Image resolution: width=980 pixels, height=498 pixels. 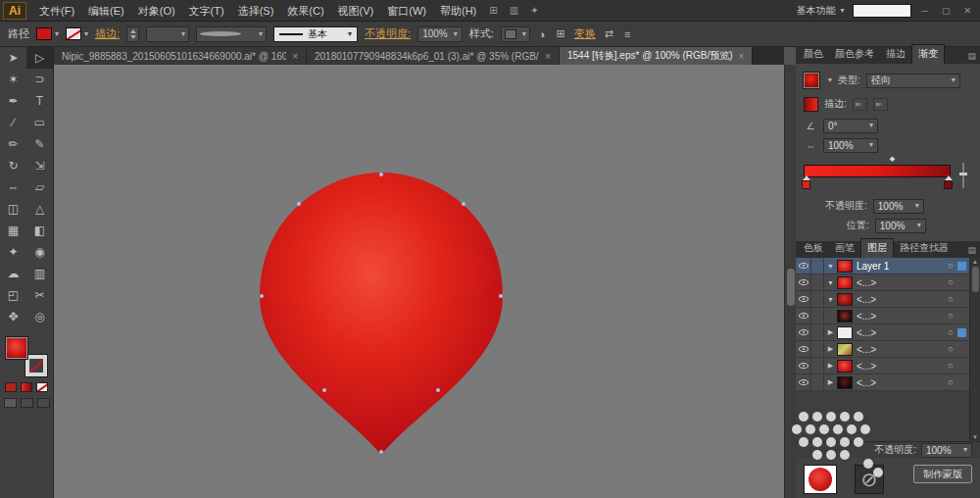 What do you see at coordinates (36, 366) in the screenshot?
I see `stroke-swatch` at bounding box center [36, 366].